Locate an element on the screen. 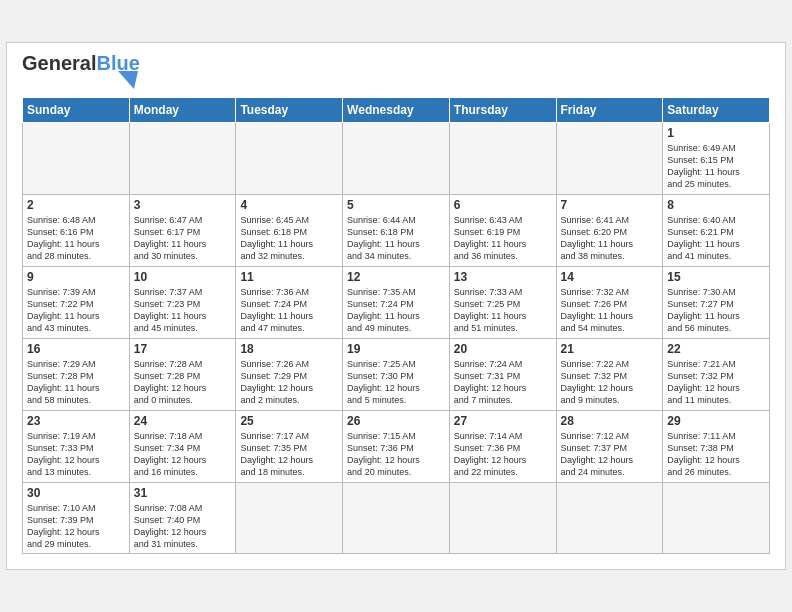 The image size is (792, 612). day-info: Sunrise: 7:37 AM Sunset: 7:23 PM Dayligh… is located at coordinates (183, 310).